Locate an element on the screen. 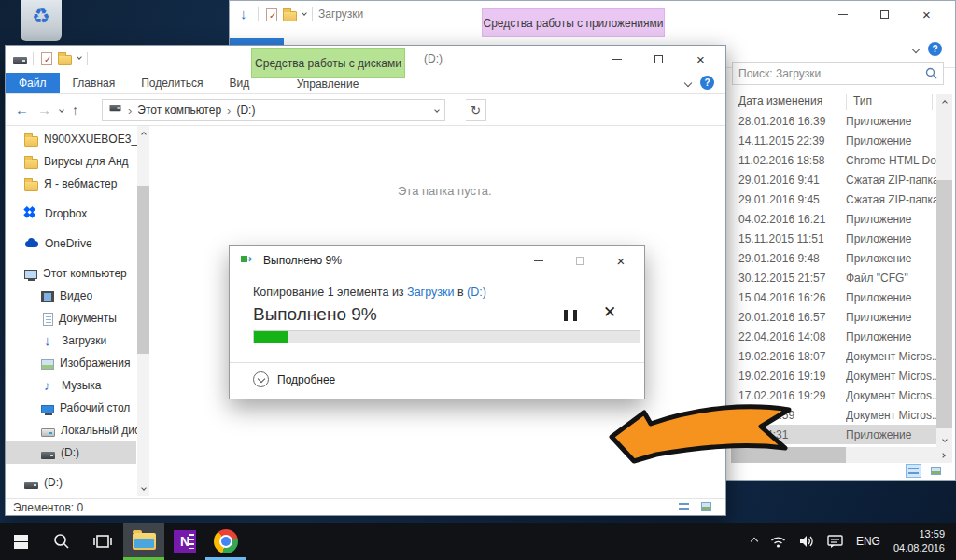  ribbon-tab: Файл is located at coordinates (33, 83).